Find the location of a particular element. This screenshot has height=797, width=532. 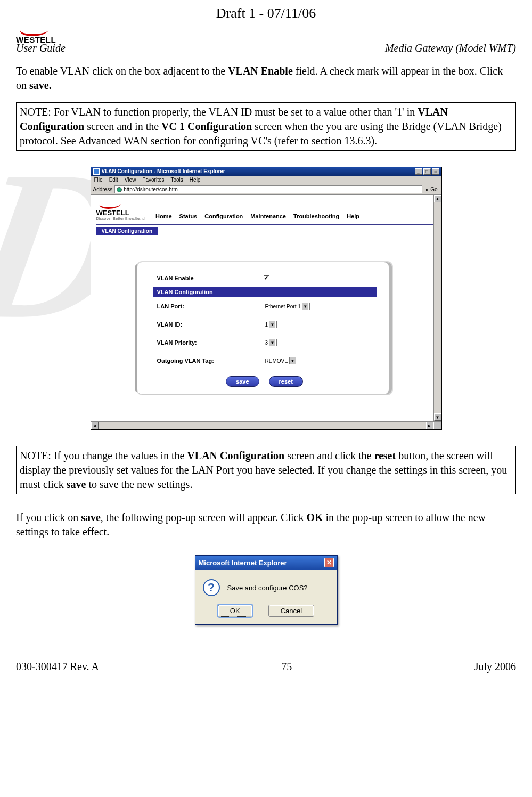

note-box-2: NOTE: If you change the values in the VL… is located at coordinates (266, 470).